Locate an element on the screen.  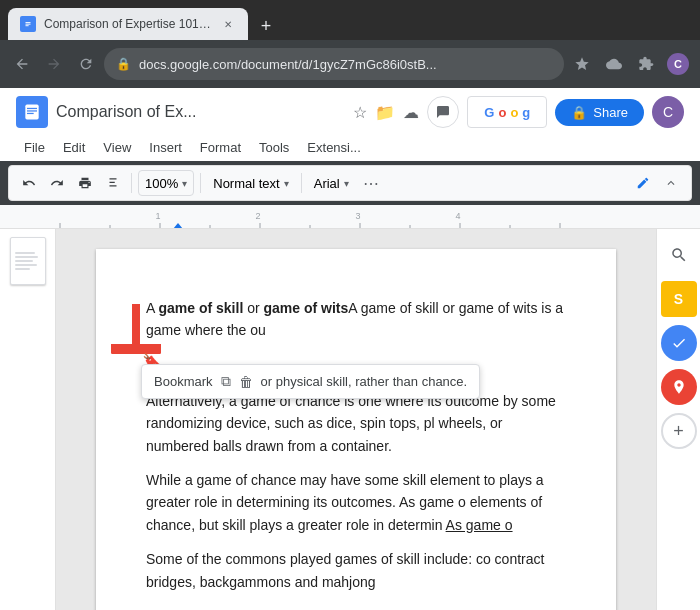
nav-actions: C is located at coordinates (630, 64).